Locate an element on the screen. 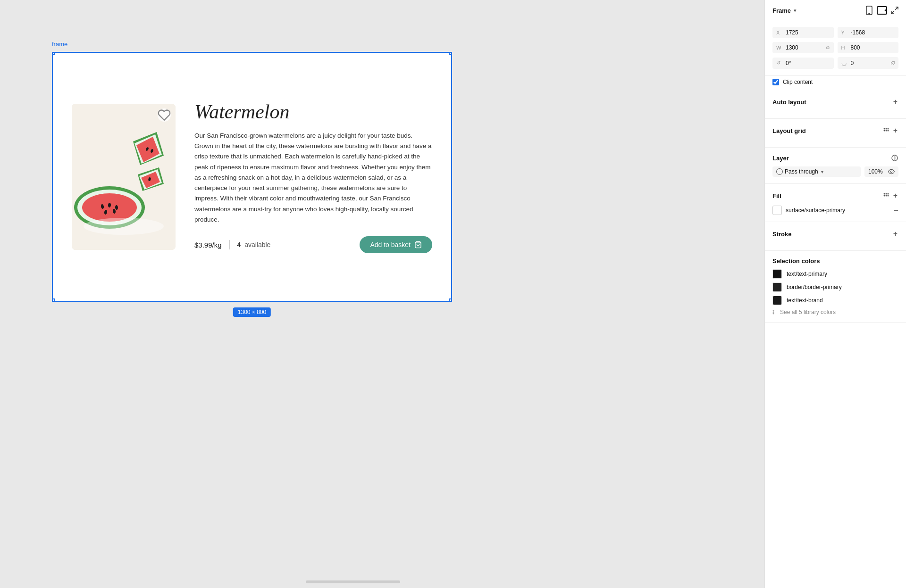  frame-size-badge: 1300 × 800 is located at coordinates (252, 312).